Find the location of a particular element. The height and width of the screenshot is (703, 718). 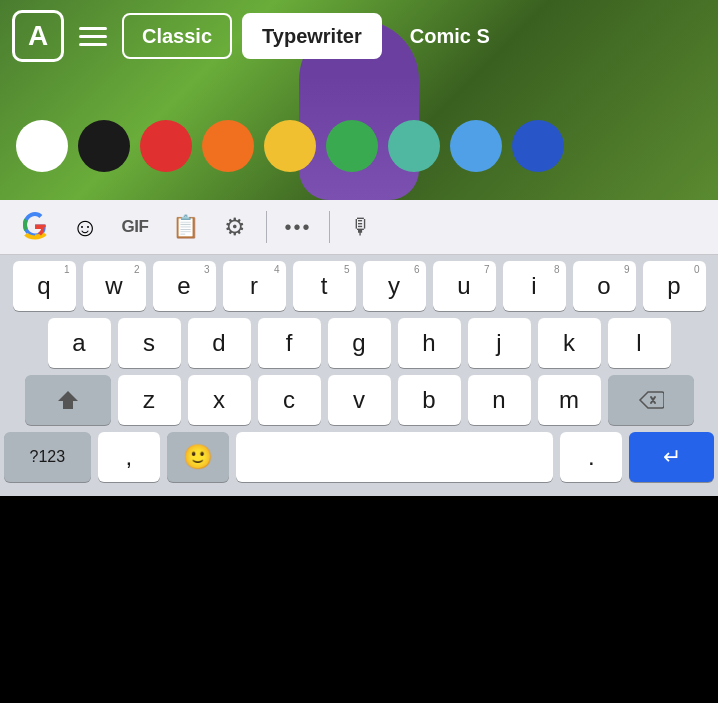

mic-button: 🎙 is located at coordinates (361, 227).